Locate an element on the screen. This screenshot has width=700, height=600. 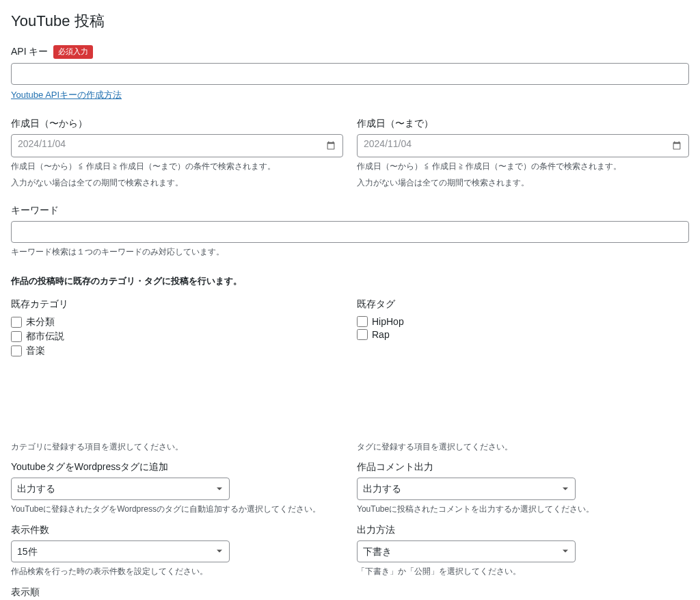
output-method-select: 下書き is located at coordinates (466, 551).